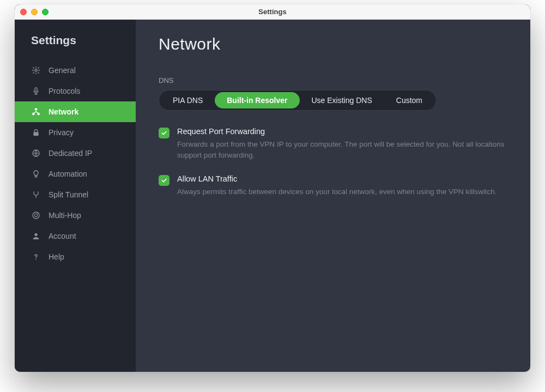 The height and width of the screenshot is (392, 545). What do you see at coordinates (333, 162) in the screenshot?
I see `checkbox-section: Request Port ForwardingForwards a port f…` at bounding box center [333, 162].